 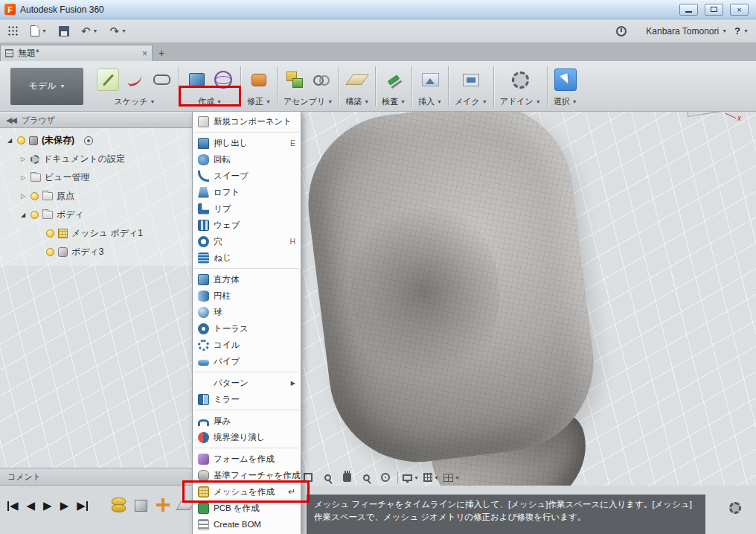 What do you see at coordinates (366, 477) in the screenshot?
I see `zoom-button` at bounding box center [366, 477].